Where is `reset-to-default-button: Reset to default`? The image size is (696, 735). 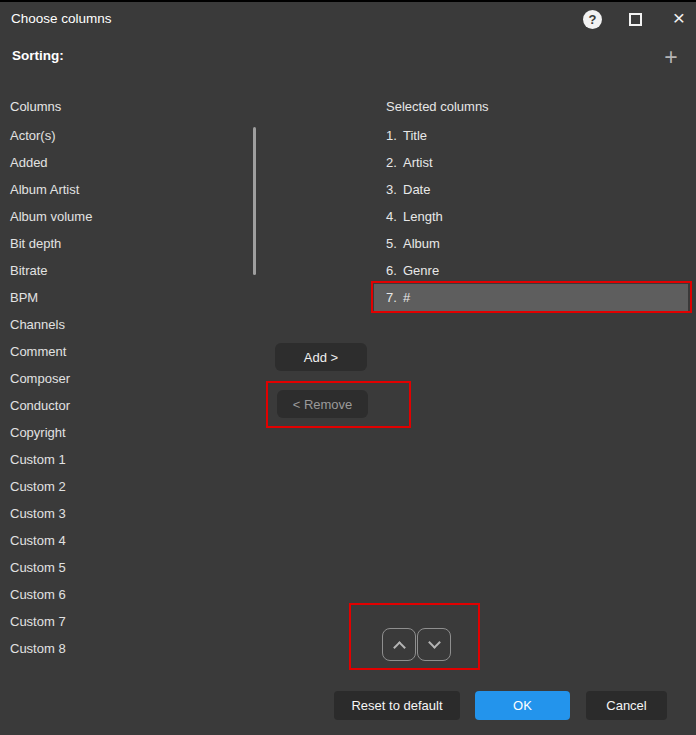 reset-to-default-button: Reset to default is located at coordinates (397, 706).